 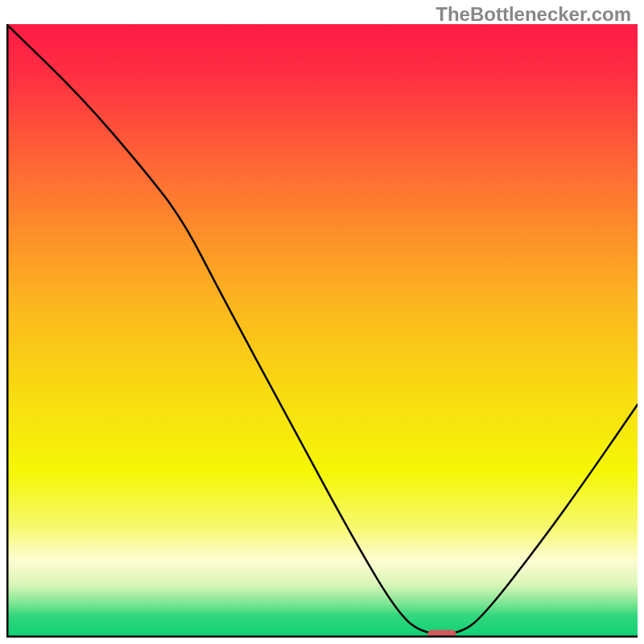 I want to click on watermark-text: TheBottlenecker.com, so click(x=533, y=14).